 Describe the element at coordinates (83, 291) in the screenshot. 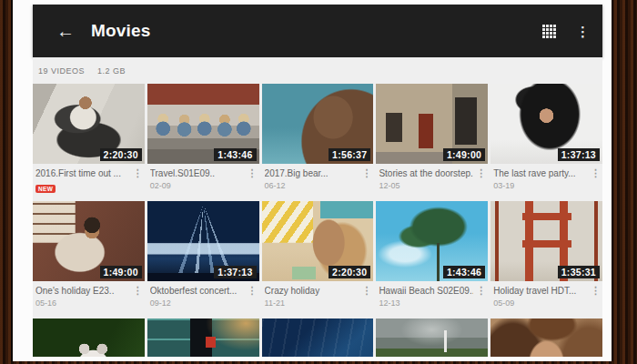

I see `video-title: One's holiday E23..` at that location.